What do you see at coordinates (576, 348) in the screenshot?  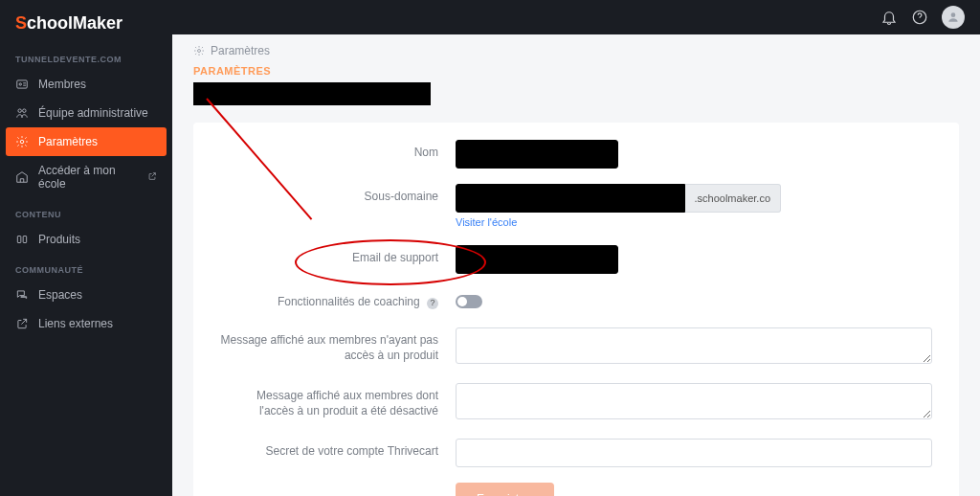 I see `form-row-msg-noaccess: Message affiché aux membres n'ayant pas …` at bounding box center [576, 348].